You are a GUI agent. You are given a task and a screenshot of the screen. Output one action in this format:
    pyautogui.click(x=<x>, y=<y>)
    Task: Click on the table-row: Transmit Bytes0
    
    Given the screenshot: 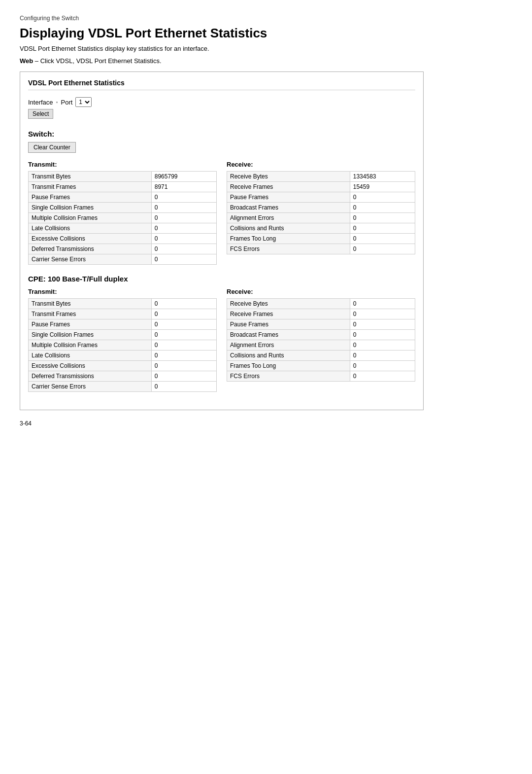 What is the action you would take?
    pyautogui.click(x=123, y=304)
    